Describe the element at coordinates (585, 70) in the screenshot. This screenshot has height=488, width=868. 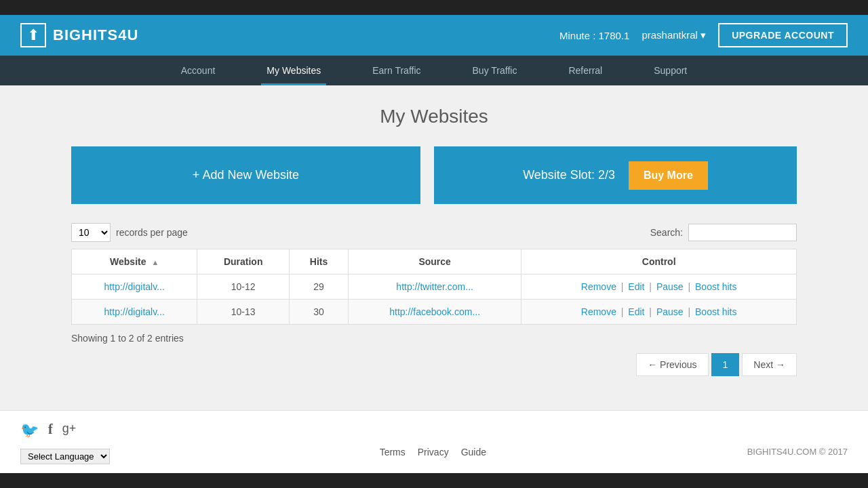
I see `nav-referral: Referral` at that location.